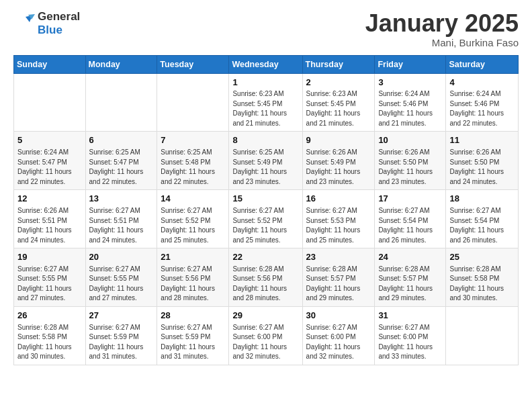 This screenshot has width=532, height=411. What do you see at coordinates (339, 278) in the screenshot?
I see `day-cell: 23Sunrise: 6:28 AM Sunset: 5:57 PM Dayli…` at bounding box center [339, 278].